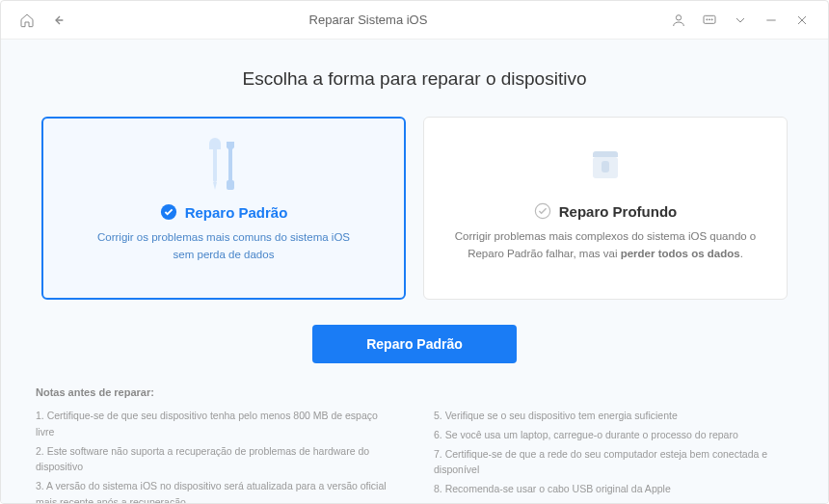 This screenshot has width=829, height=504. What do you see at coordinates (679, 20) in the screenshot?
I see `user-icon` at bounding box center [679, 20].